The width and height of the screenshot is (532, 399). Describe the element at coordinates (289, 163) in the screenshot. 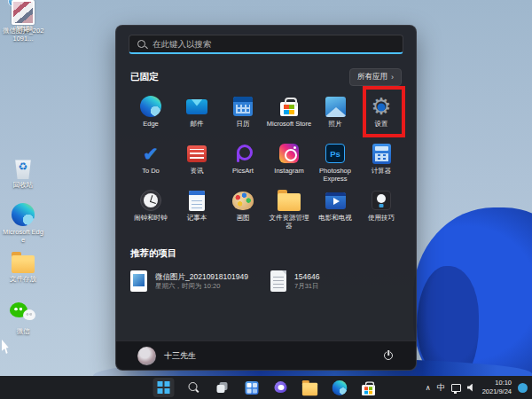

I see `app-instagram: Instagram` at that location.